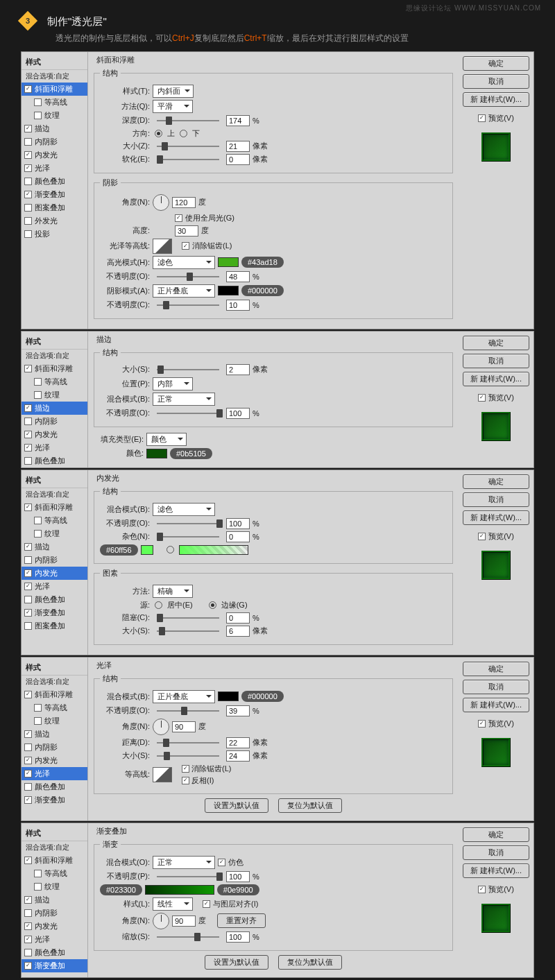  Describe the element at coordinates (228, 262) in the screenshot. I see `highlight-color-swatch` at that location.